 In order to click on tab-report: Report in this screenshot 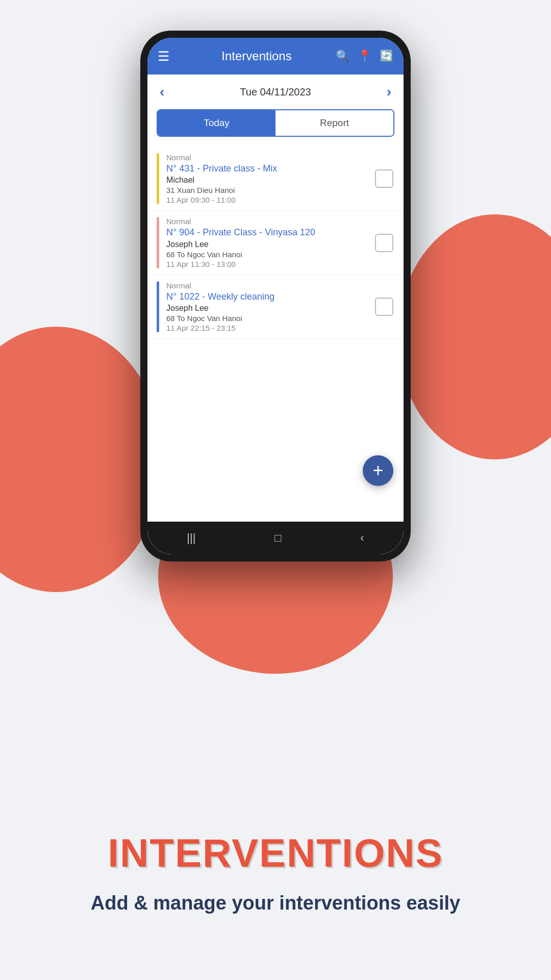, I will do `click(335, 123)`.